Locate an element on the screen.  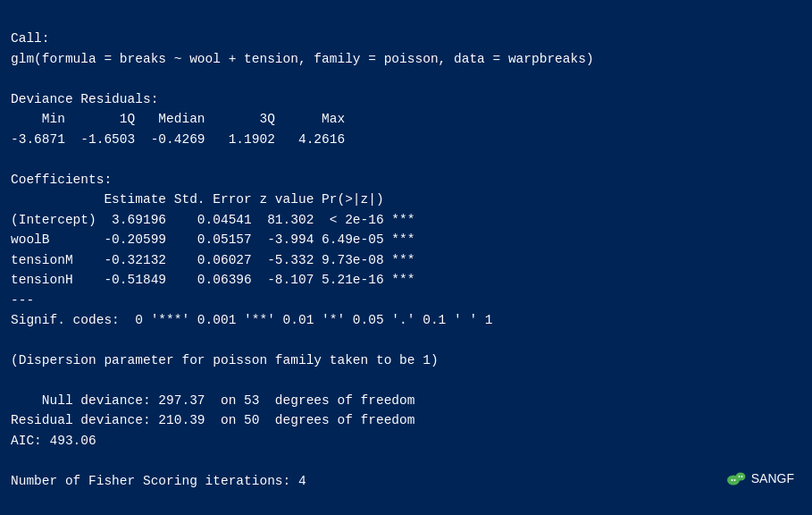
watermark: SANGF is located at coordinates (760, 478).